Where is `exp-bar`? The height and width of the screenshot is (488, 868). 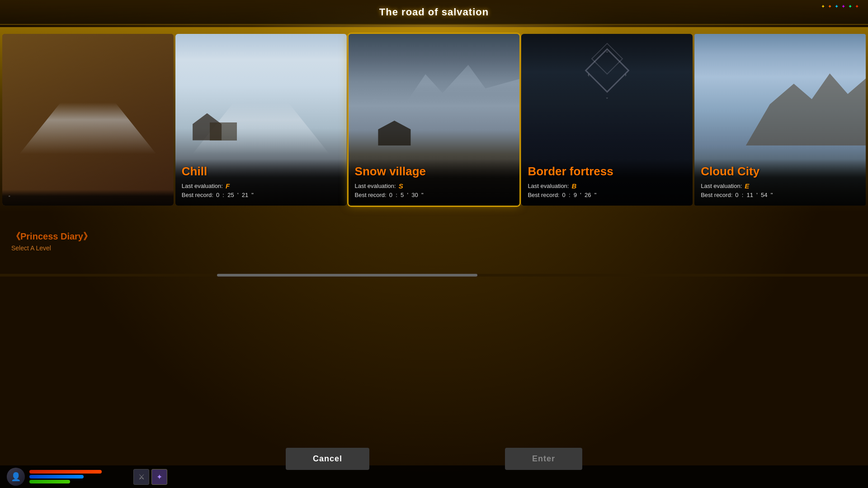
exp-bar is located at coordinates (50, 482).